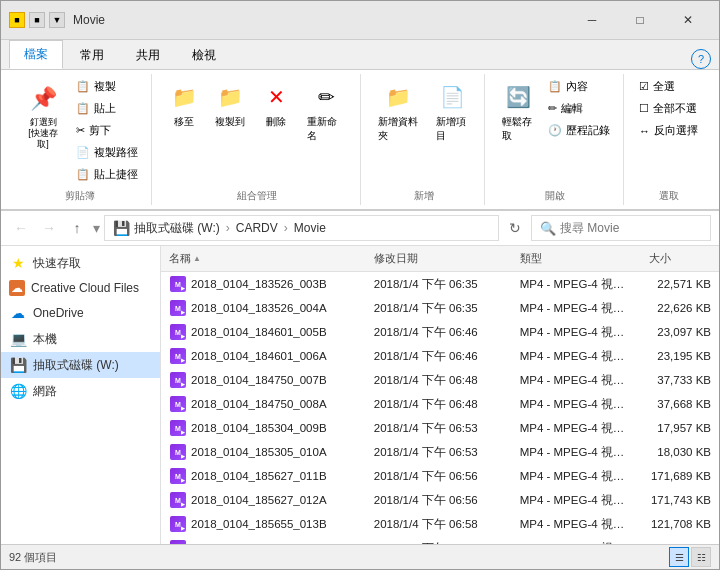 Image resolution: width=720 pixels, height=570 pixels. What do you see at coordinates (640, 20) in the screenshot?
I see `maximize-button: □` at bounding box center [640, 20].